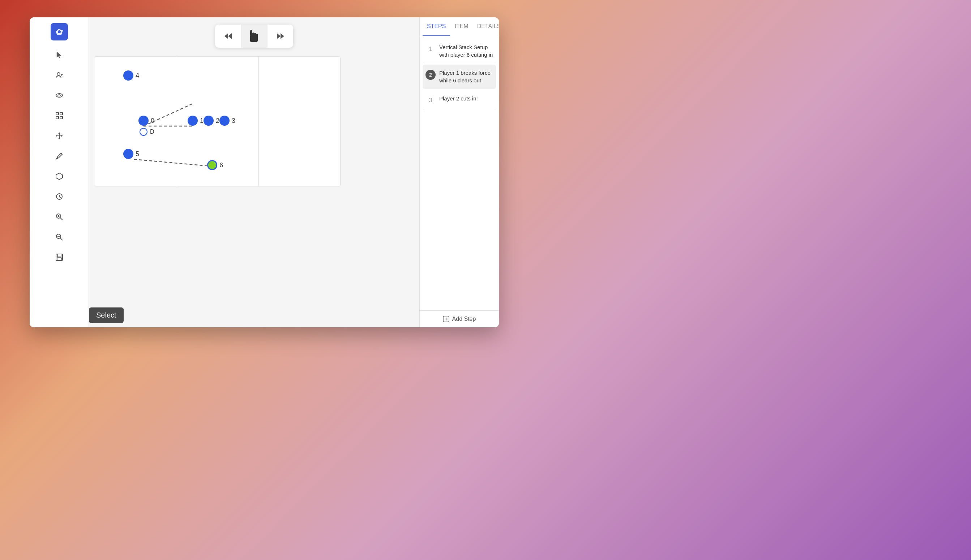 The image size is (971, 560). What do you see at coordinates (137, 154) in the screenshot?
I see `player-5-label: 5` at bounding box center [137, 154].